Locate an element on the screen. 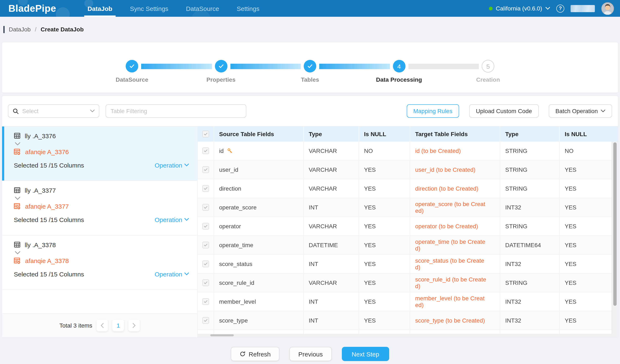 The image size is (620, 364). pagination-page-1: 1 is located at coordinates (118, 325).